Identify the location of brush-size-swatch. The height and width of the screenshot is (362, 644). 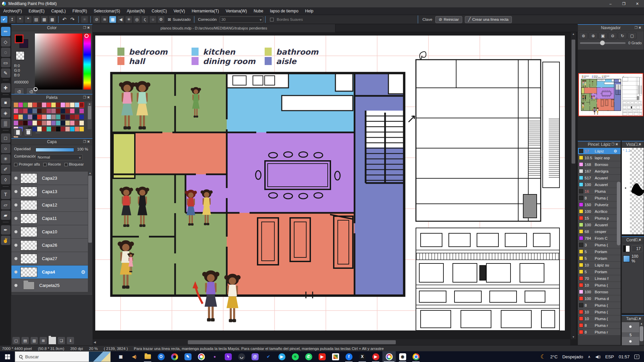
(627, 249).